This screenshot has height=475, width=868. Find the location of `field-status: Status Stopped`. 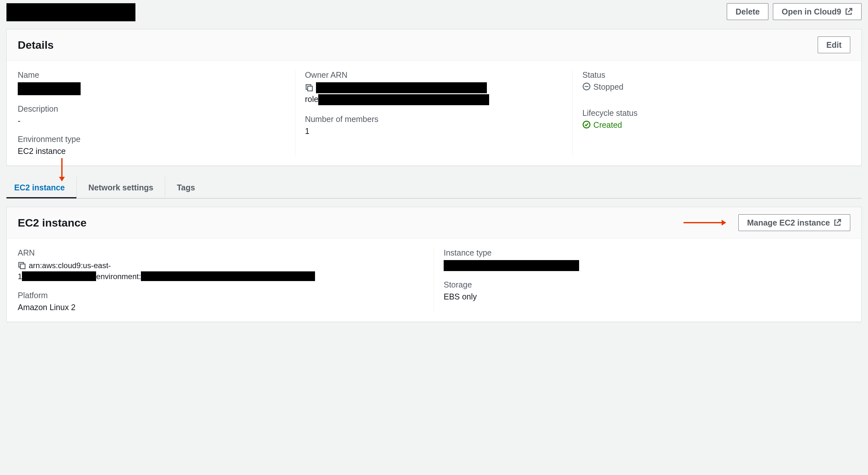

field-status: Status Stopped is located at coordinates (716, 81).